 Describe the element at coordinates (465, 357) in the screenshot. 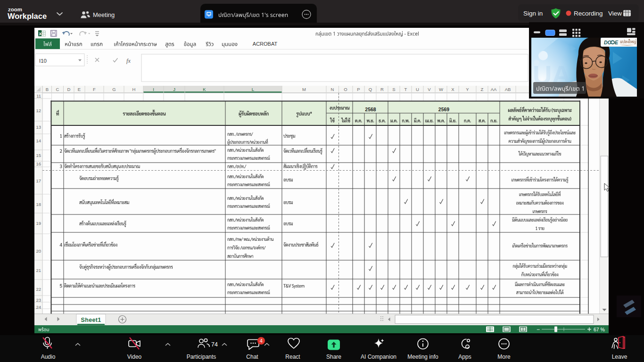

I see `svg-text: Apps` at that location.